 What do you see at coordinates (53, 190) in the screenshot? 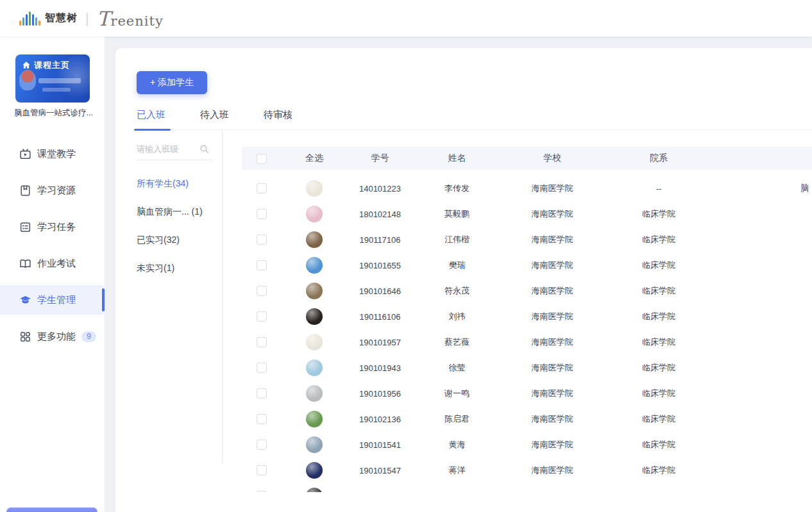
I see `sidebar-menu-item: 学习资源` at bounding box center [53, 190].